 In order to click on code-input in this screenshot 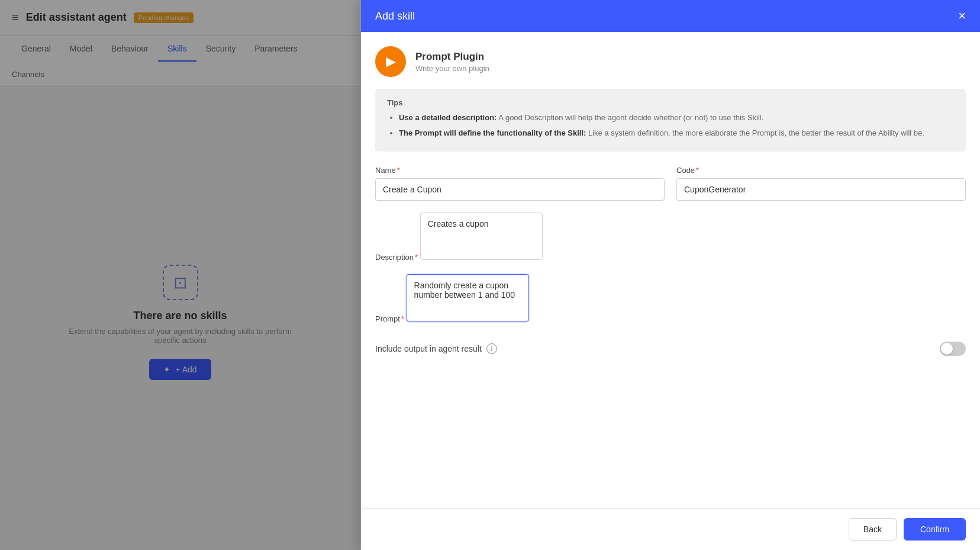, I will do `click(821, 189)`.